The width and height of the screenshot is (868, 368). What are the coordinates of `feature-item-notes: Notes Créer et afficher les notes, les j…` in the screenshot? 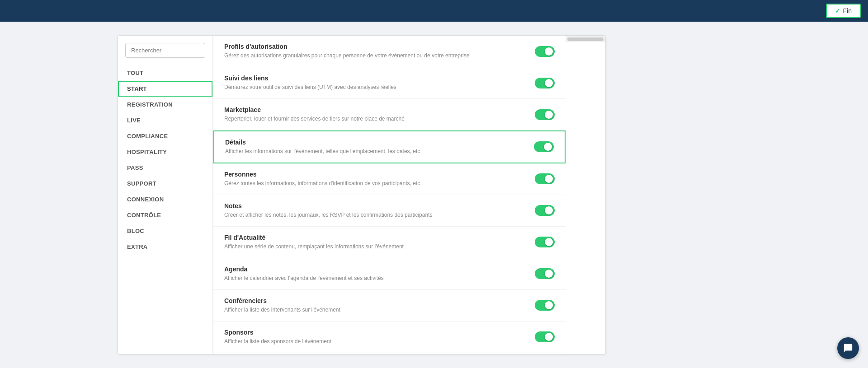 It's located at (390, 211).